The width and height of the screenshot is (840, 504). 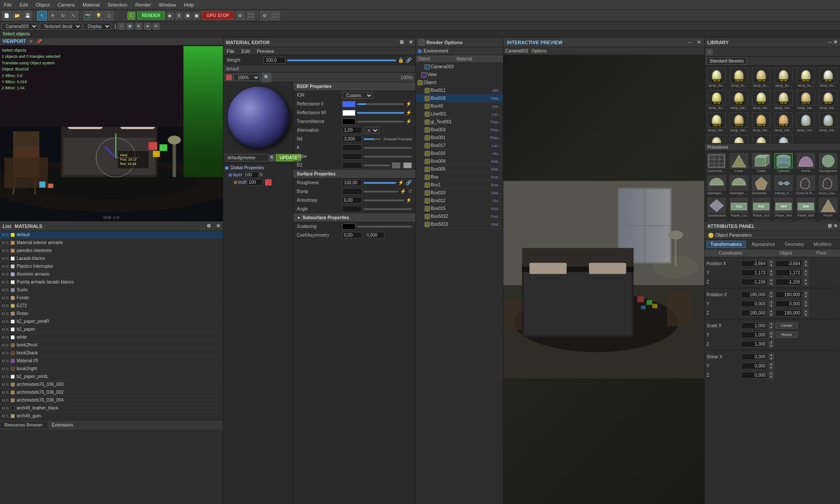 What do you see at coordinates (784, 186) in the screenshot?
I see `lib-prim-item-9: Infinity_C...` at bounding box center [784, 186].